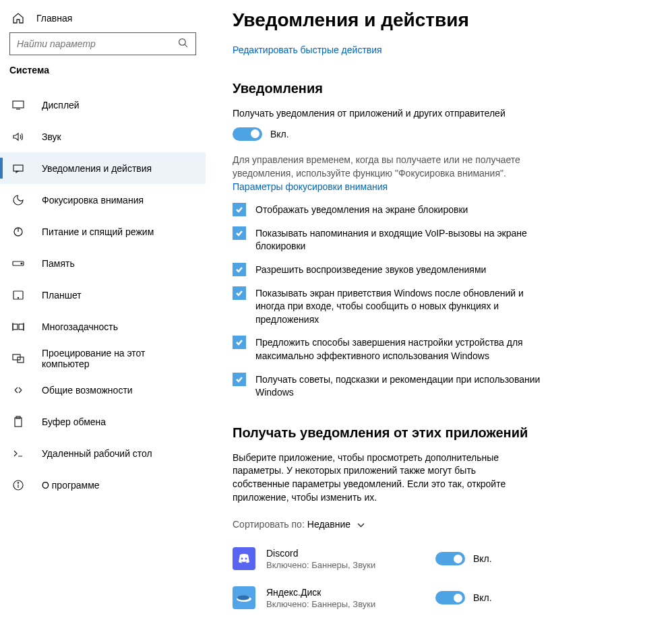 Image resolution: width=672 pixels, height=624 pixels. Describe the element at coordinates (391, 307) in the screenshot. I see `check-row: Показывать экран приветствия Windows пос…` at that location.